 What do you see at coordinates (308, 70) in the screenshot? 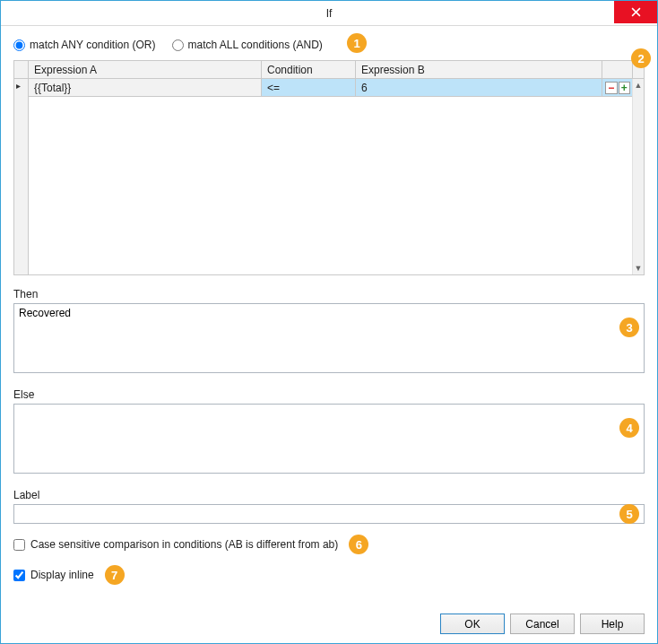
I see `col-header-condition: Condition` at bounding box center [308, 70].